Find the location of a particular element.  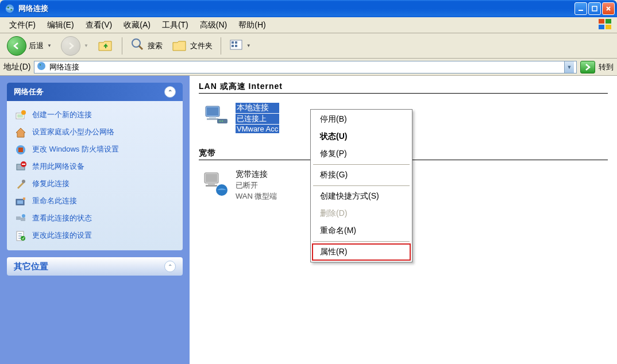

back-button: 后退 ▼ is located at coordinates (29, 46).